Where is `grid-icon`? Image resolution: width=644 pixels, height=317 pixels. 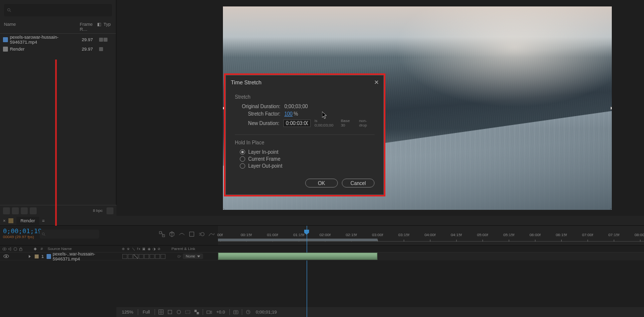 grid-icon is located at coordinates (161, 312).